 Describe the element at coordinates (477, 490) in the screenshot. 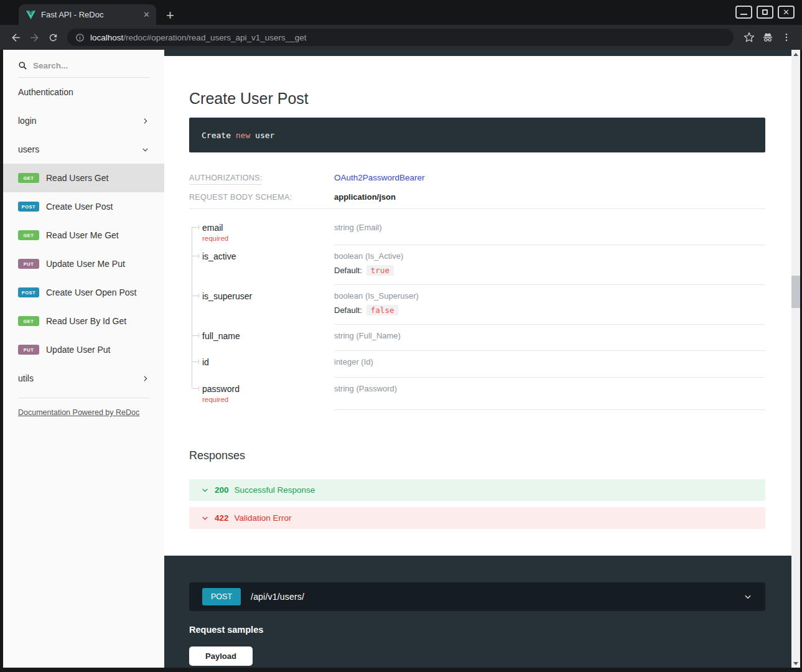

I see `response-200: 200 Successful Response` at that location.